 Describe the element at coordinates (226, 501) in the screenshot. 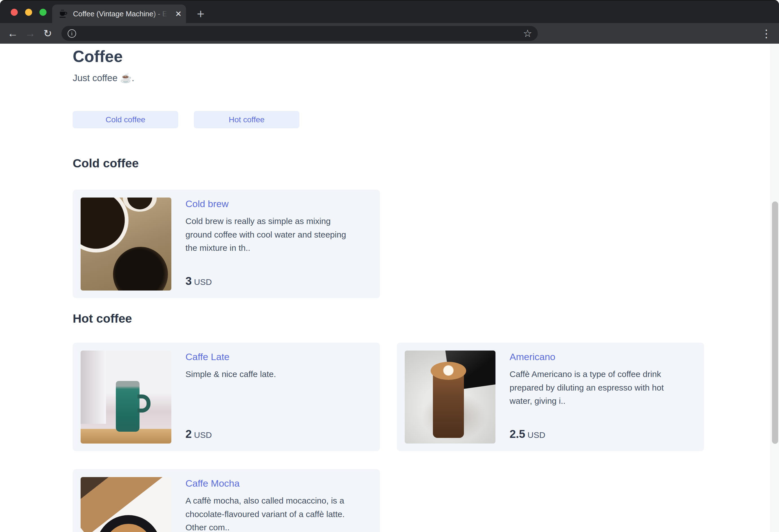

I see `product-card-caffe-mocha: Caffe Mocha A caffè mocha, also called m…` at that location.